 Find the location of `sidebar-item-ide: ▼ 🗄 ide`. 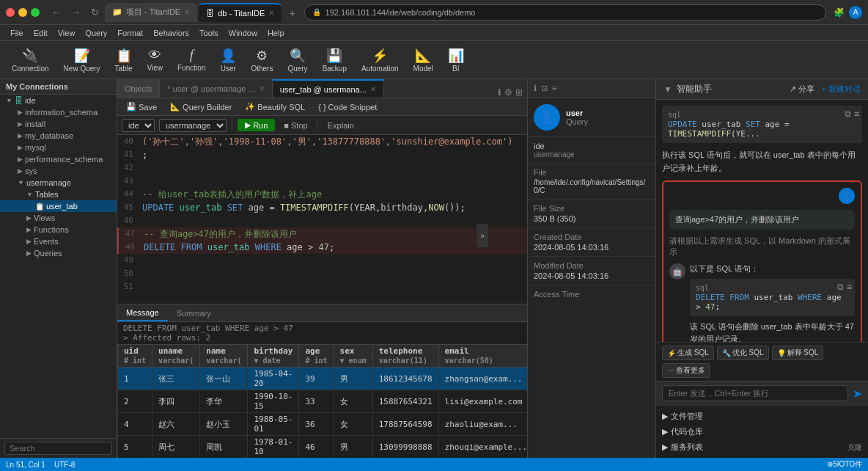

sidebar-item-ide: ▼ 🗄 ide is located at coordinates (59, 101).